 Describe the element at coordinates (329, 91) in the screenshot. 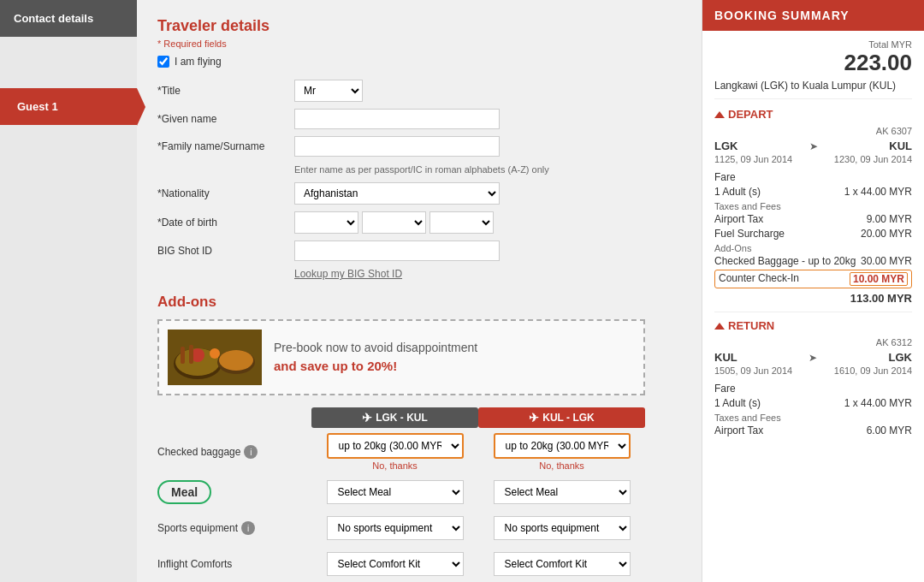

I see `title-select: Mr Mrs Ms` at that location.